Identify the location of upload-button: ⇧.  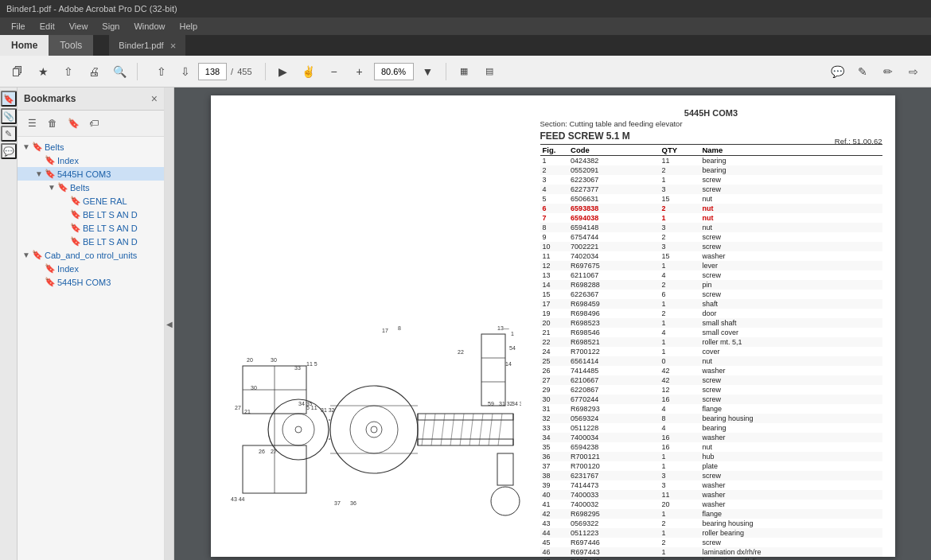
(68, 72).